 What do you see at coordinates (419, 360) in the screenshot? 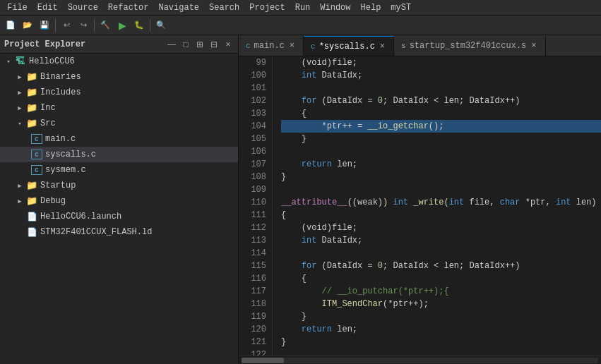
I see `horizontal-scrollbar` at bounding box center [419, 360].